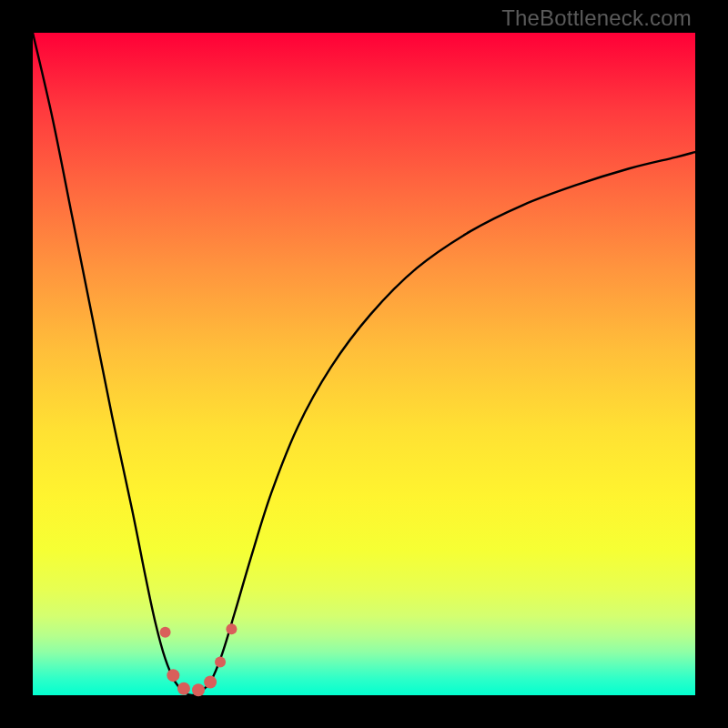  What do you see at coordinates (198, 660) in the screenshot?
I see `dip-markers` at bounding box center [198, 660].